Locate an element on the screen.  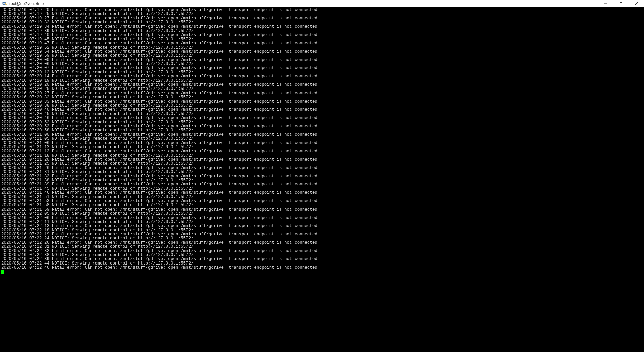
log-line: 2020/05/16 07:22:39 Fatal error: Can not… is located at coordinates (322, 259).